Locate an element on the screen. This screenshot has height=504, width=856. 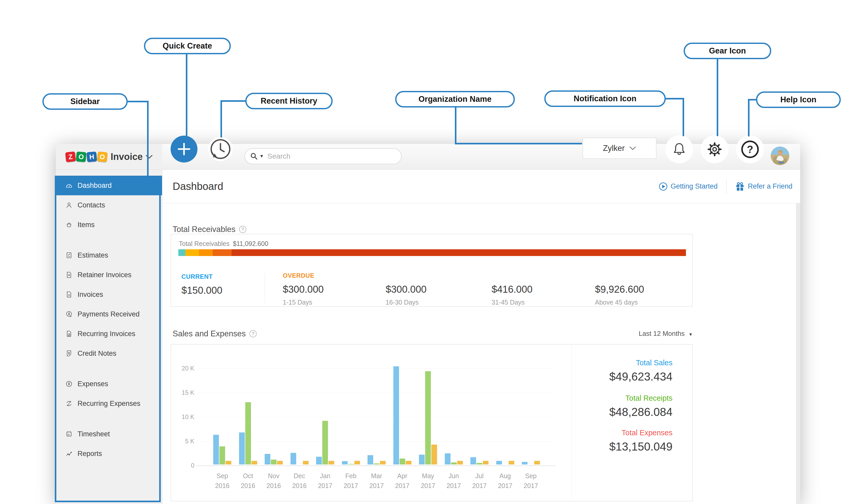
total-sales: Total Sales $49,623.434 is located at coordinates (625, 371).